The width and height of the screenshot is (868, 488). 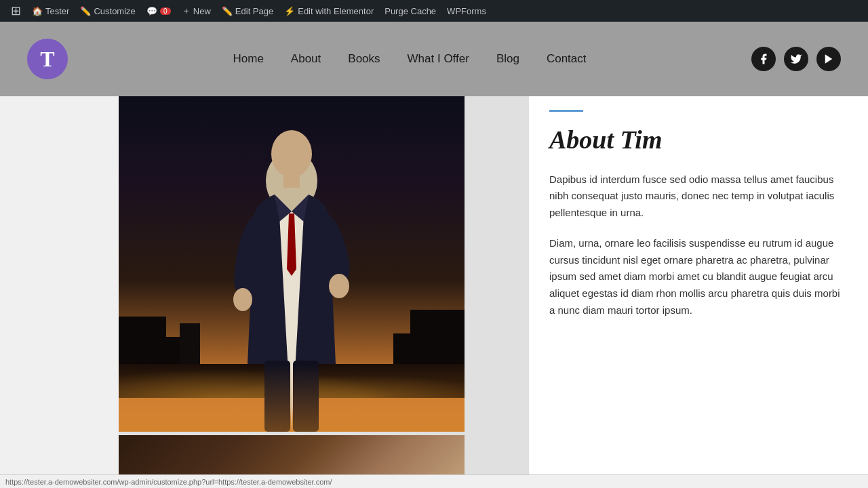 What do you see at coordinates (438, 59) in the screenshot?
I see `nav-what-i-offer: What I Offer` at bounding box center [438, 59].